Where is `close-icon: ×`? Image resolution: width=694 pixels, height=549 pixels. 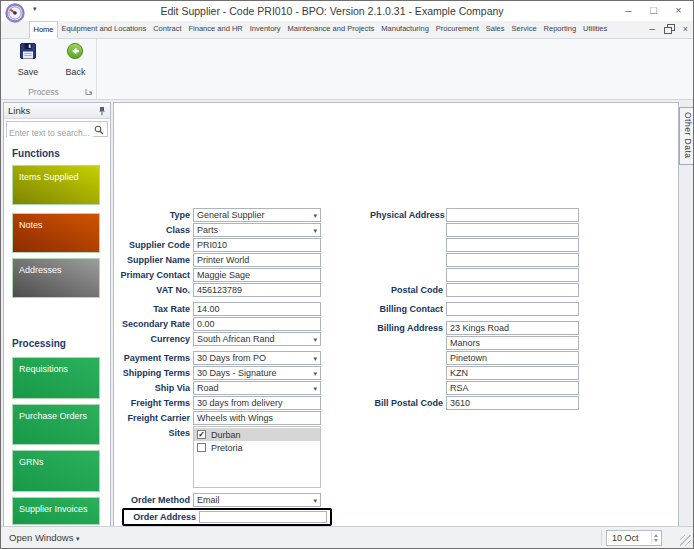
close-icon: × is located at coordinates (678, 10).